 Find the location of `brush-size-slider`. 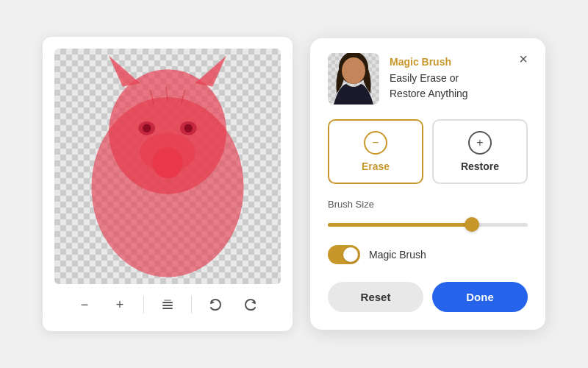

brush-size-slider is located at coordinates (428, 224).